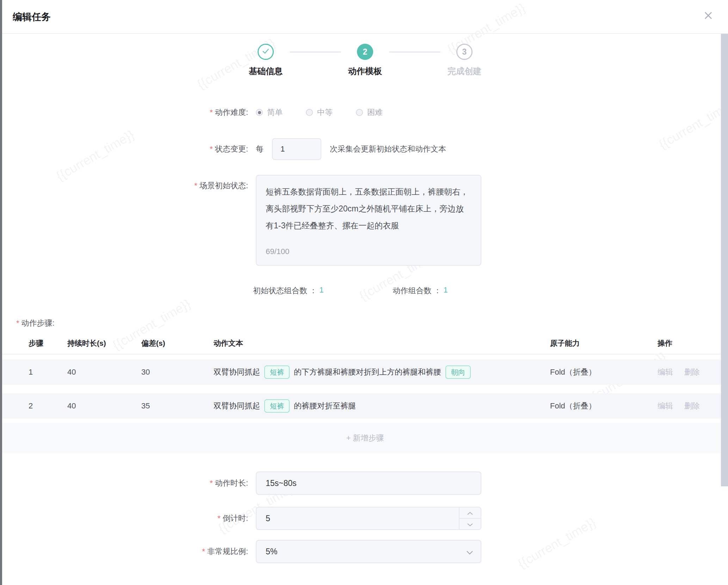 The height and width of the screenshot is (585, 728). Describe the element at coordinates (48, 372) in the screenshot. I see `cell-step: 1` at that location.